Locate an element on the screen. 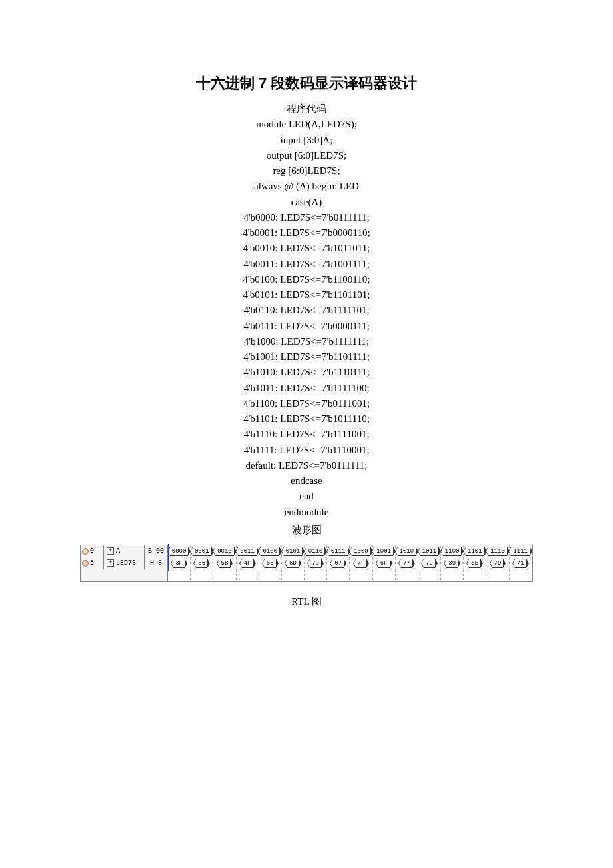 The image size is (613, 868). rtl-caption: RTL 图 is located at coordinates (306, 601).